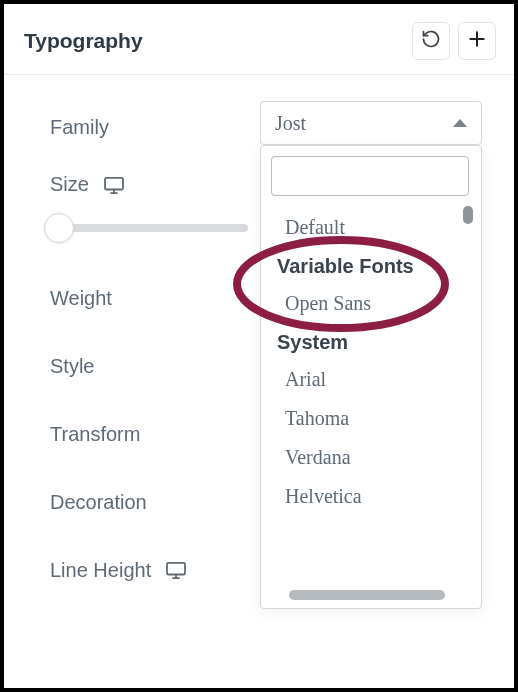 This screenshot has width=518, height=692. Describe the element at coordinates (375, 342) in the screenshot. I see `font-group-system: System` at that location.